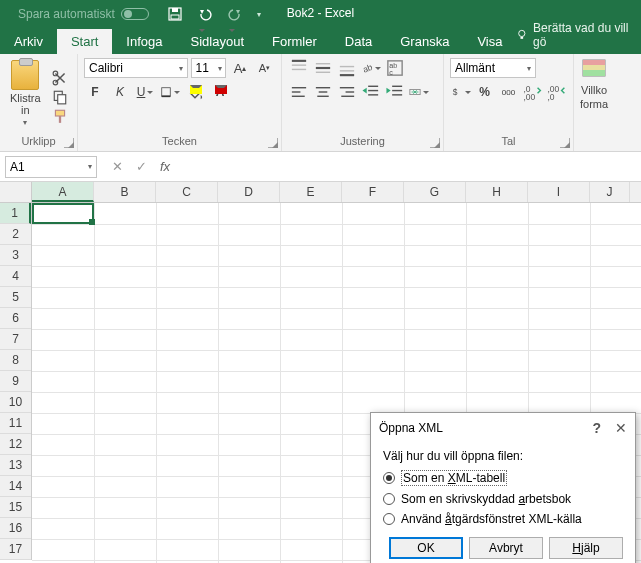 Image resolution: width=641 pixels, height=563 pixels. What do you see at coordinates (60, 78) in the screenshot?
I see `cut-icon` at bounding box center [60, 78].